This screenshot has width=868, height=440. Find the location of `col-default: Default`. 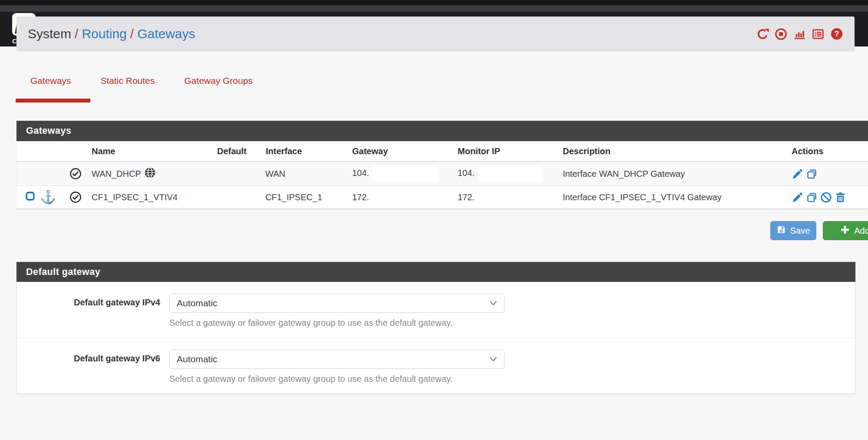

col-default: Default is located at coordinates (231, 151).